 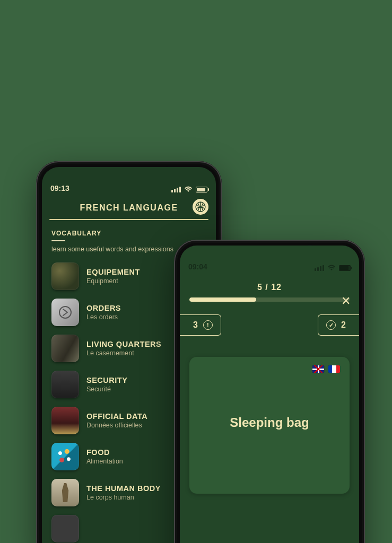 I want to click on section-heading: VOCABULARY, so click(x=129, y=230).